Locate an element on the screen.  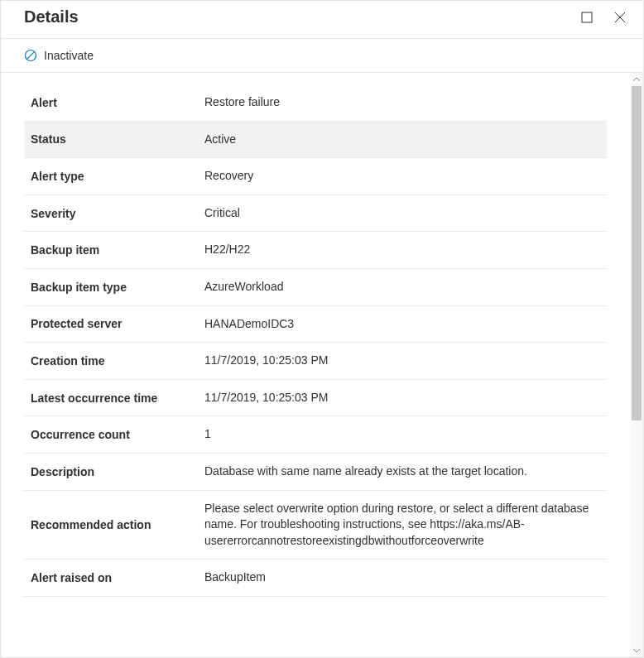
toolbar: Inactivate is located at coordinates (322, 56).